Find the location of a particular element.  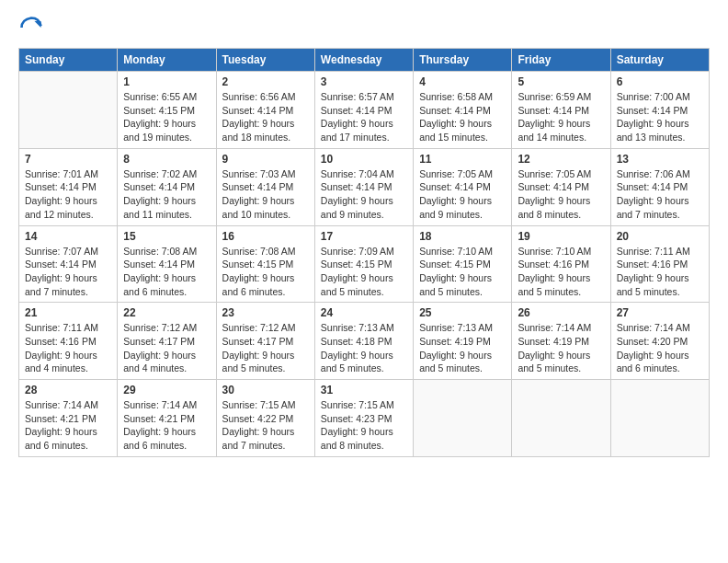

sunset-line: Sunset: 4:17 PM is located at coordinates (266, 342).